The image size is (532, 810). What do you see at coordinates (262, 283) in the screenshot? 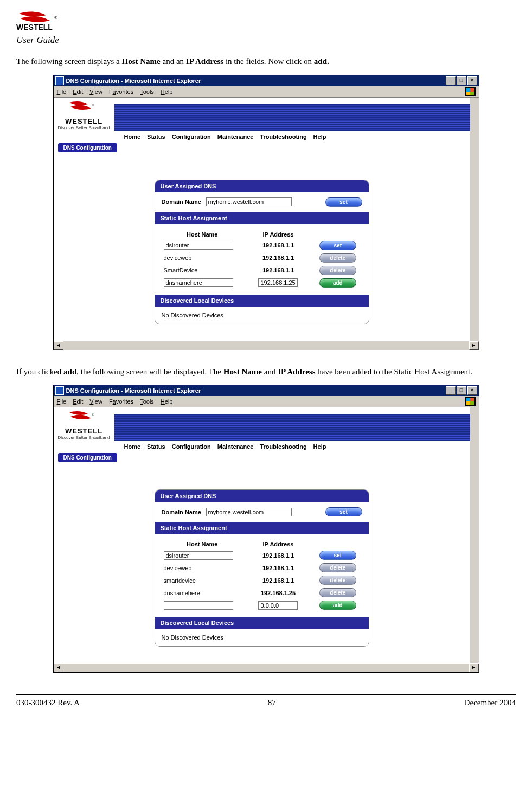
I see `table-row: add` at bounding box center [262, 283].